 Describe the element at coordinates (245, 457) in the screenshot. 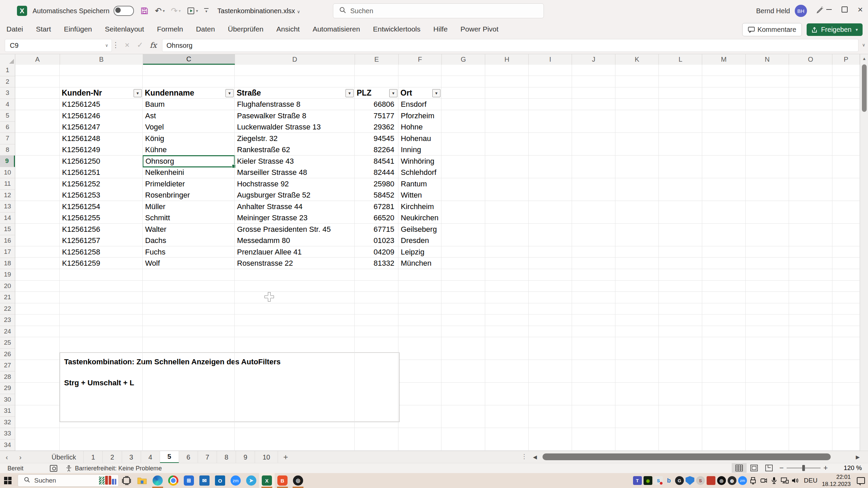

I see `sheet-tab-9: 9` at that location.